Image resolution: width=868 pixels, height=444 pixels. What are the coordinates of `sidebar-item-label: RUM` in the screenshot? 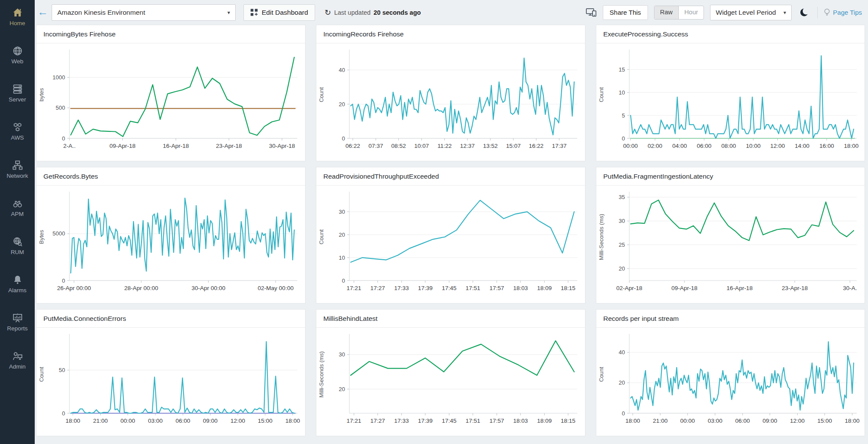 It's located at (17, 252).